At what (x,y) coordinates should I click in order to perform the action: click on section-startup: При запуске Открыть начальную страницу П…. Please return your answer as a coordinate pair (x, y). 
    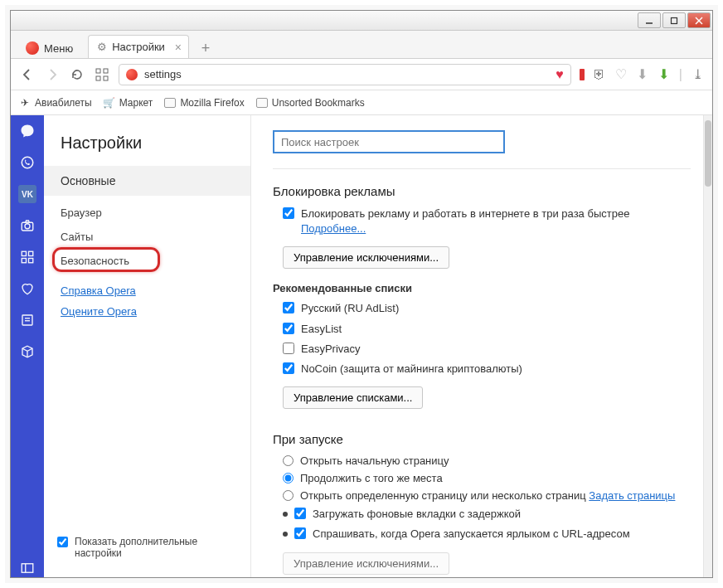
    Looking at the image, I should click on (482, 504).